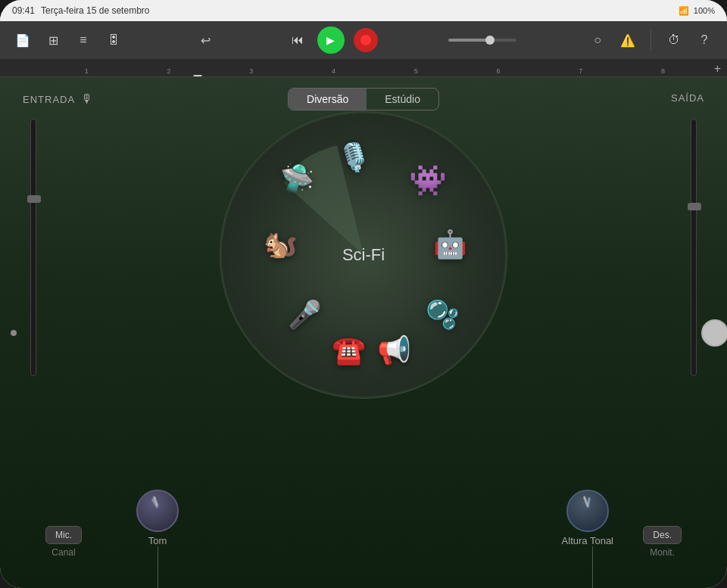 Image resolution: width=727 pixels, height=588 pixels. I want to click on altura-tonal-knob, so click(588, 511).